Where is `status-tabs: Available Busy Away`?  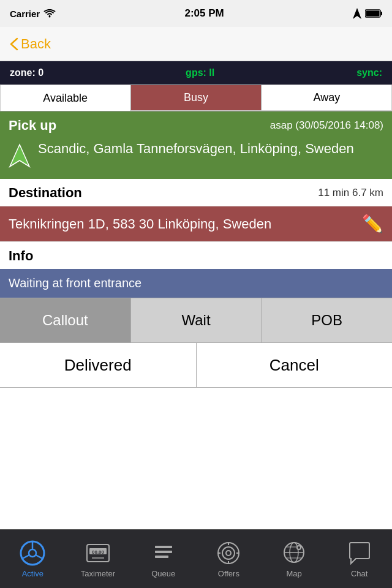 status-tabs: Available Busy Away is located at coordinates (196, 98).